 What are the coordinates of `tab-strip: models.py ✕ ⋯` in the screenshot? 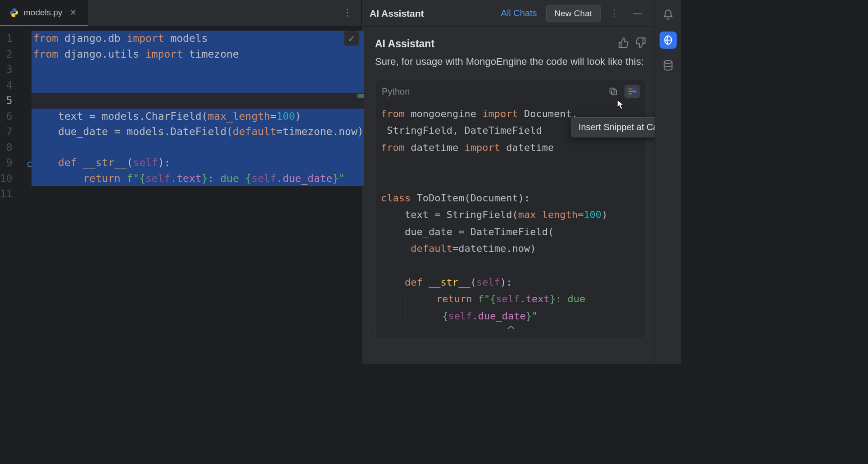 It's located at (181, 14).